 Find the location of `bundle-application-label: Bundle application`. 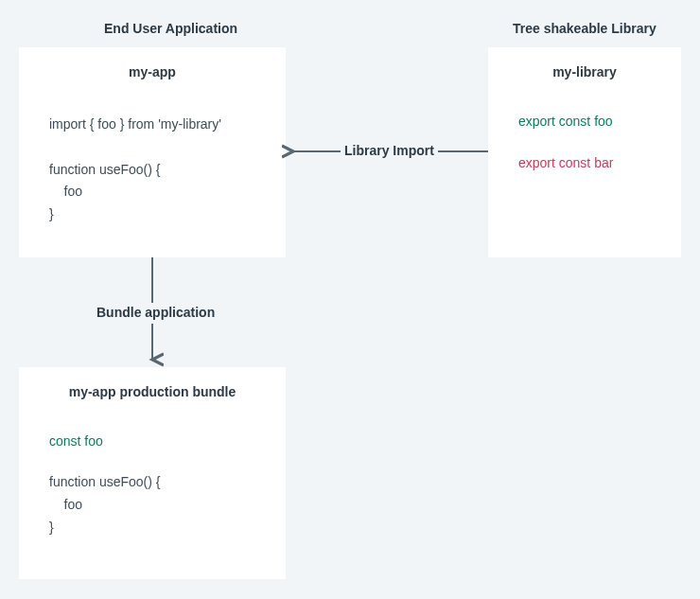

bundle-application-label: Bundle application is located at coordinates (155, 312).